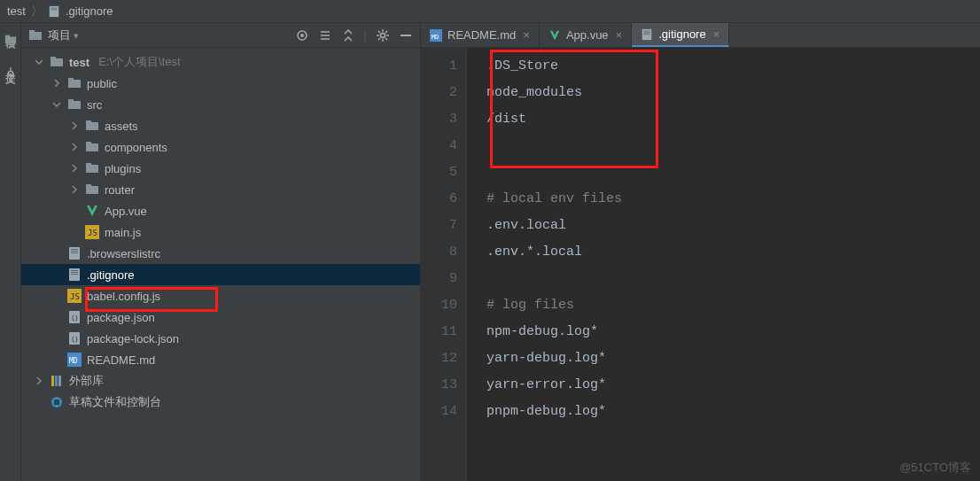 This screenshot has width=980, height=481. What do you see at coordinates (587, 35) in the screenshot?
I see `tab-label: App.vue` at bounding box center [587, 35].